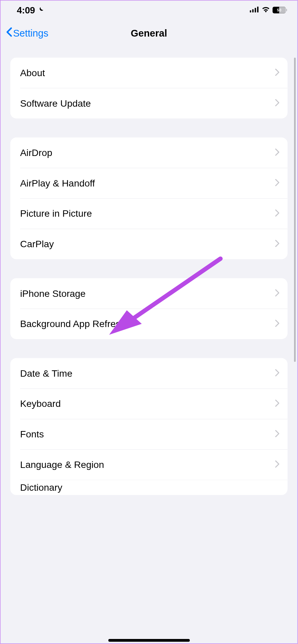 This screenshot has height=644, width=298. Describe the element at coordinates (149, 293) in the screenshot. I see `row-iphone-storage: iPhone Storage` at that location.